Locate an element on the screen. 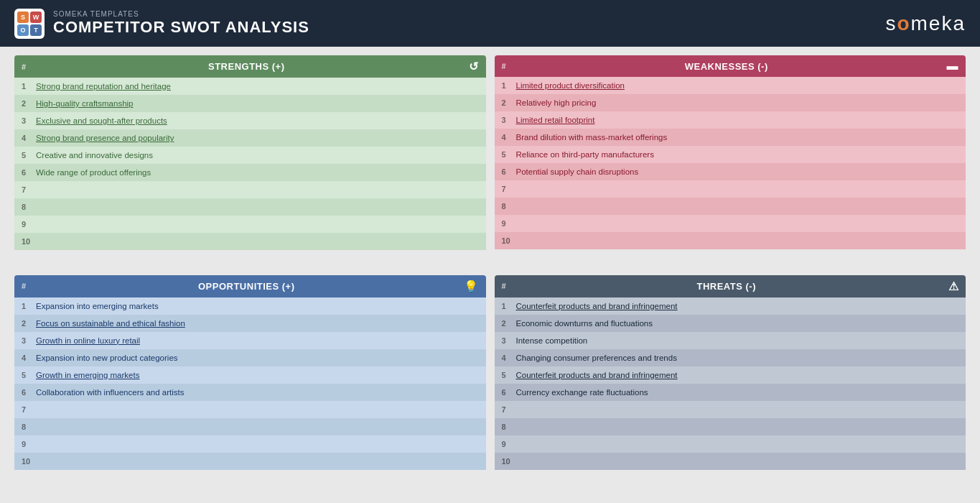 This screenshot has width=980, height=503. table-row: 5Growth in emerging markets is located at coordinates (250, 375).